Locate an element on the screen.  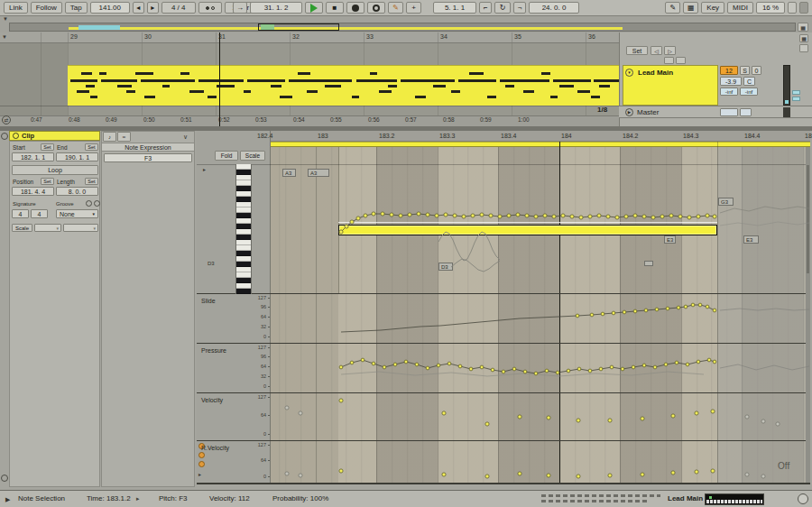
time-ruler-label: 0:53 is located at coordinates (262, 121).